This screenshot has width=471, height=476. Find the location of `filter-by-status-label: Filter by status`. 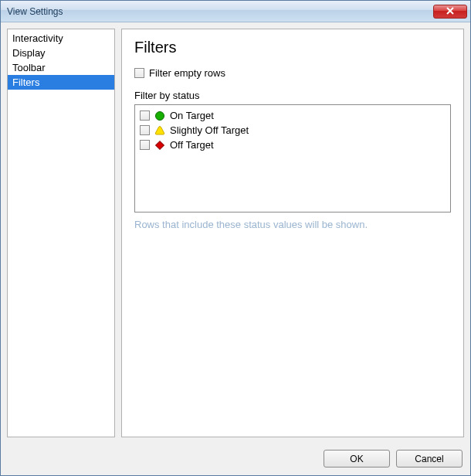

filter-by-status-label: Filter by status is located at coordinates (293, 96).